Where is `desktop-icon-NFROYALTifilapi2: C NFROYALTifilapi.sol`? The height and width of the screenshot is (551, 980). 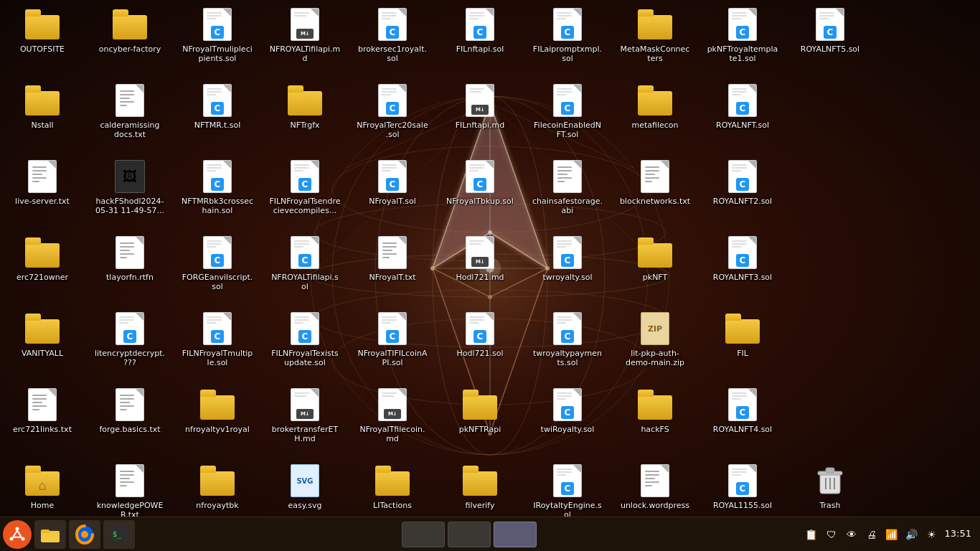 desktop-icon-NFROYALTifilapi2: C NFROYALTifilapi.sol is located at coordinates (305, 263).